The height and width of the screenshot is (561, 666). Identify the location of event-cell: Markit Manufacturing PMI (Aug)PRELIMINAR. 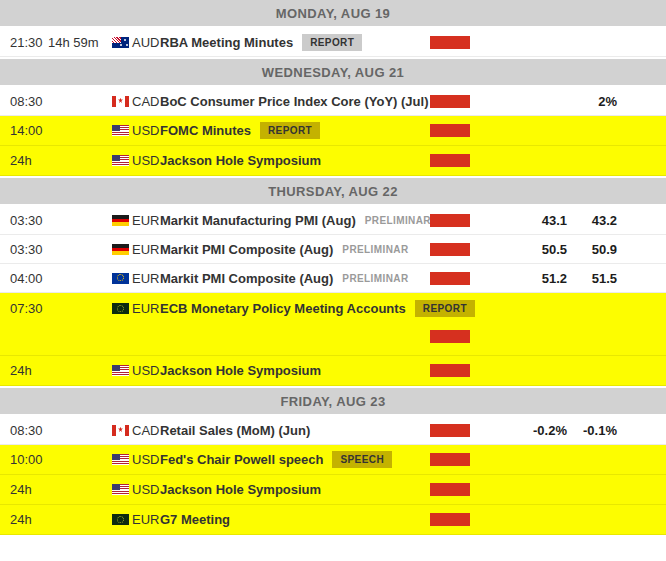
(295, 220).